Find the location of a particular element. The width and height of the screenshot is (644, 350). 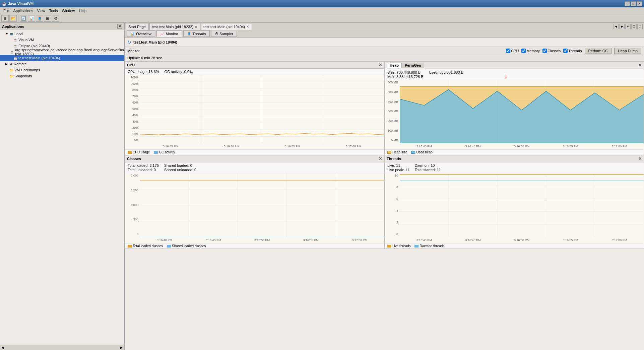

threads-legend-label-2: Daemon threads is located at coordinates (432, 246).